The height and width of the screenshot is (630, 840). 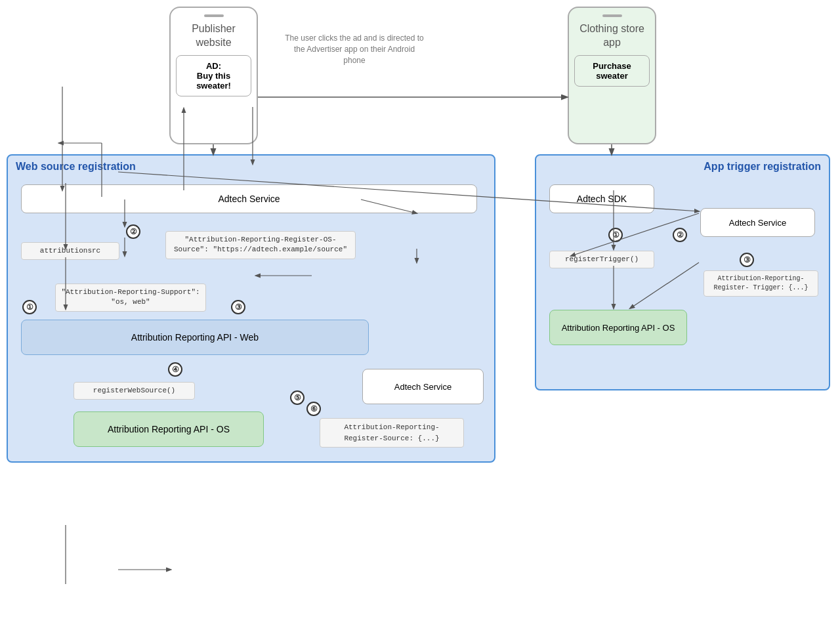 I want to click on register-web-source-box: registerWebSource(), so click(x=134, y=391).